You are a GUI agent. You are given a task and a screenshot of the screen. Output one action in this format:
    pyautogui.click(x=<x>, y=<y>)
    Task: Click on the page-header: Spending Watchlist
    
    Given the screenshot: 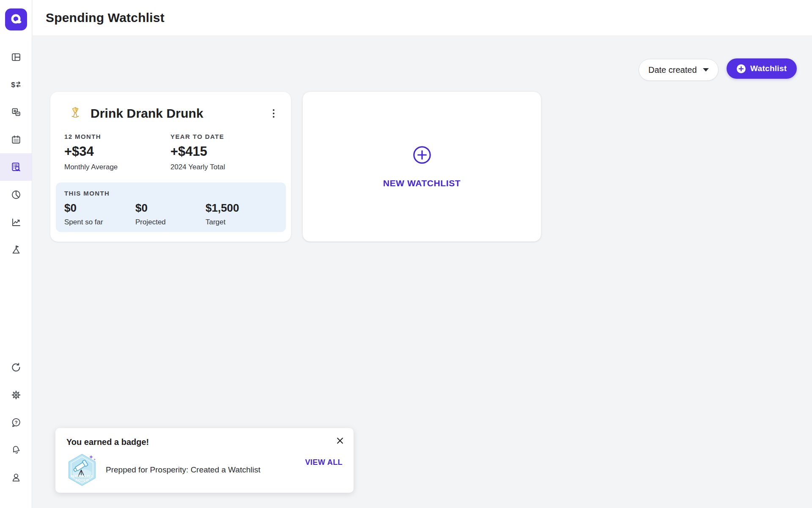 What is the action you would take?
    pyautogui.click(x=422, y=18)
    